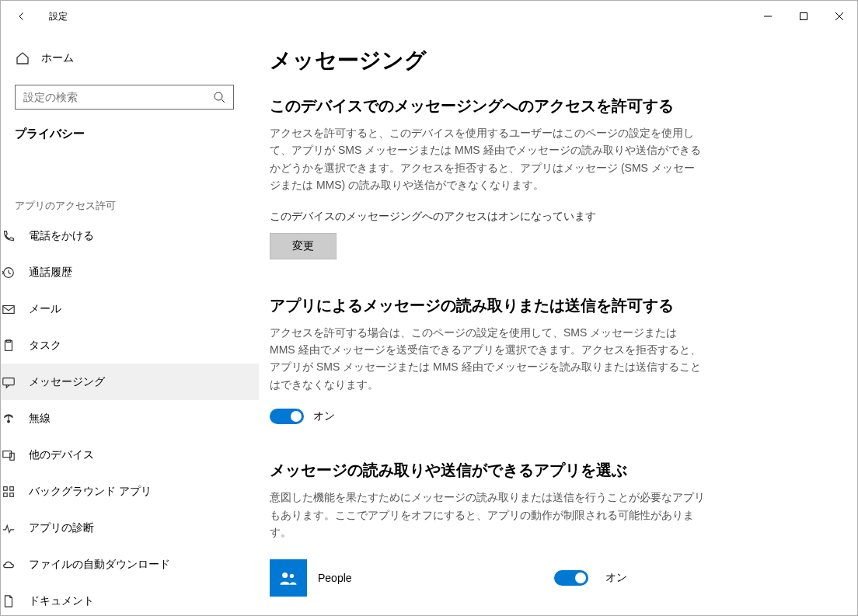 The height and width of the screenshot is (616, 858). I want to click on sidebar-item-phone-calls: 電話をかける, so click(129, 236).